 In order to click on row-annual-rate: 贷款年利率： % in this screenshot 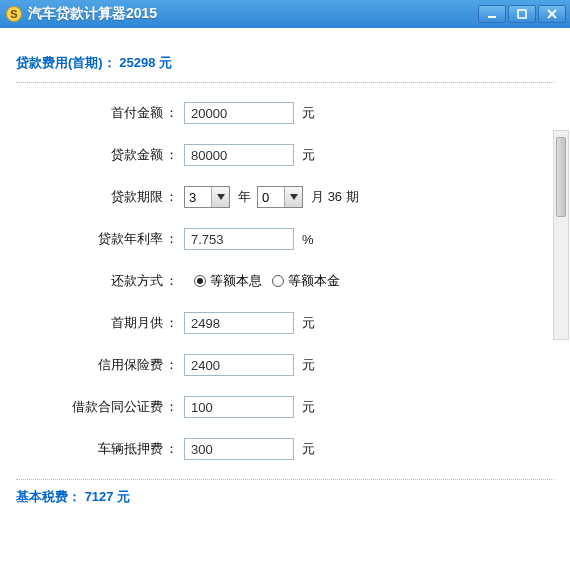, I will do `click(285, 239)`.